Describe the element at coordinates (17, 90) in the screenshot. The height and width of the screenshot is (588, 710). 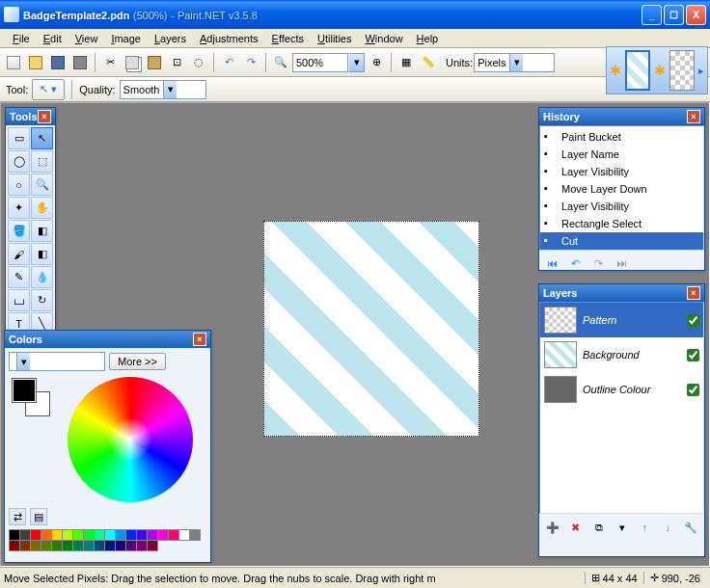
I see `tool-label: Tool:` at that location.